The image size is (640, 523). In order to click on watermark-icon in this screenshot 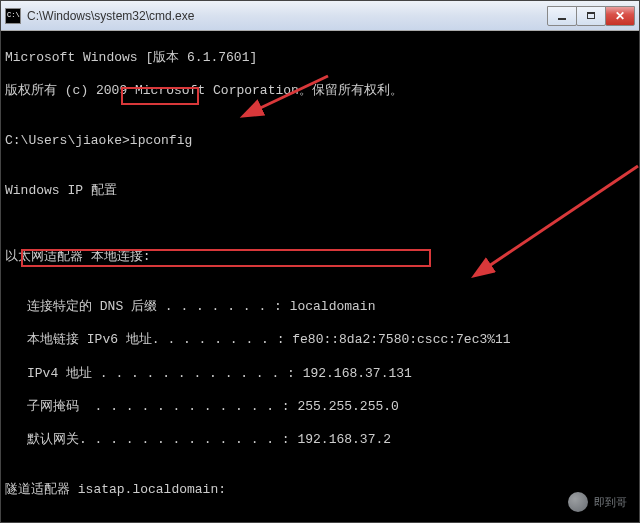, I will do `click(578, 502)`.